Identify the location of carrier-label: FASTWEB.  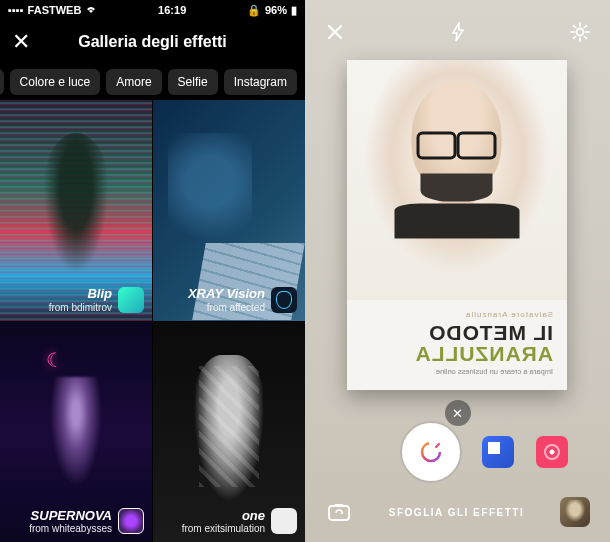
(55, 10).